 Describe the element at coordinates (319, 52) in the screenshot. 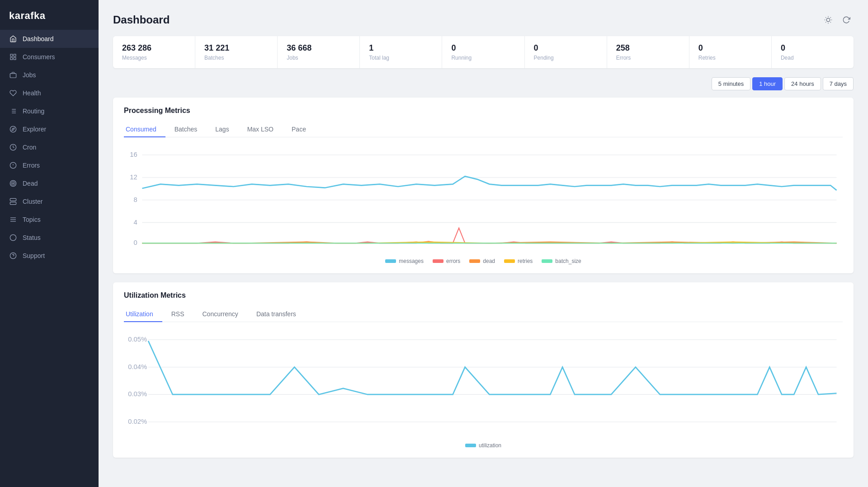

I see `stat-jobs: 36 668 Jobs` at that location.